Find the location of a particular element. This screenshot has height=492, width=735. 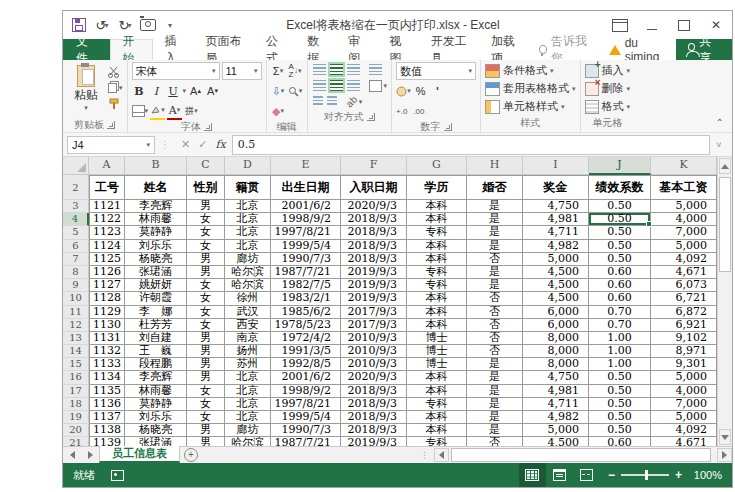

cell-F21: 2019/9/3 is located at coordinates (374, 442).